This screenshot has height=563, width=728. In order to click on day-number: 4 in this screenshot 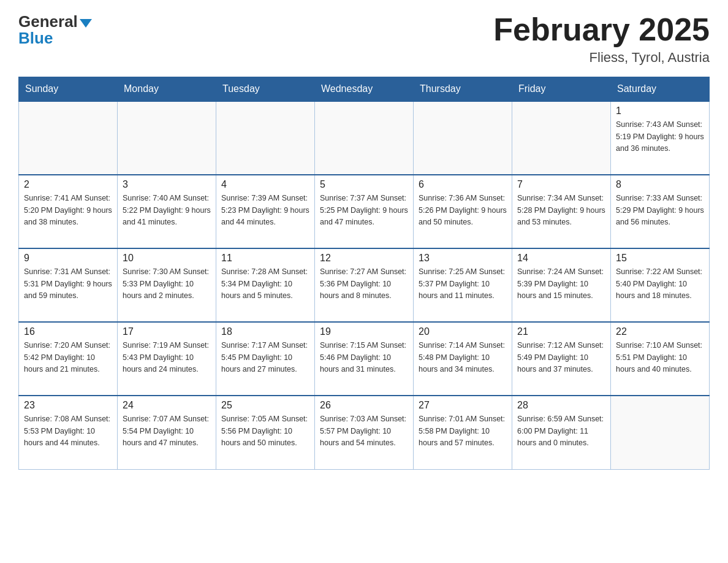, I will do `click(265, 185)`.